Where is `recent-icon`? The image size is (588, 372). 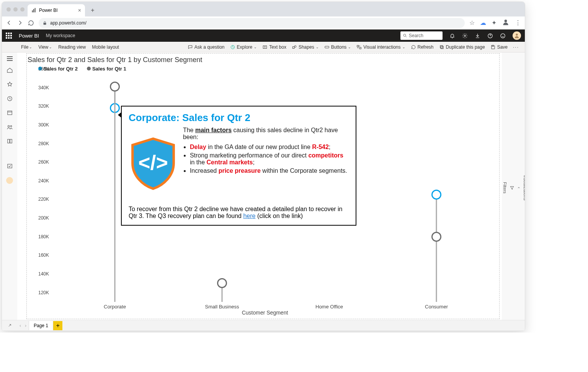 recent-icon is located at coordinates (10, 100).